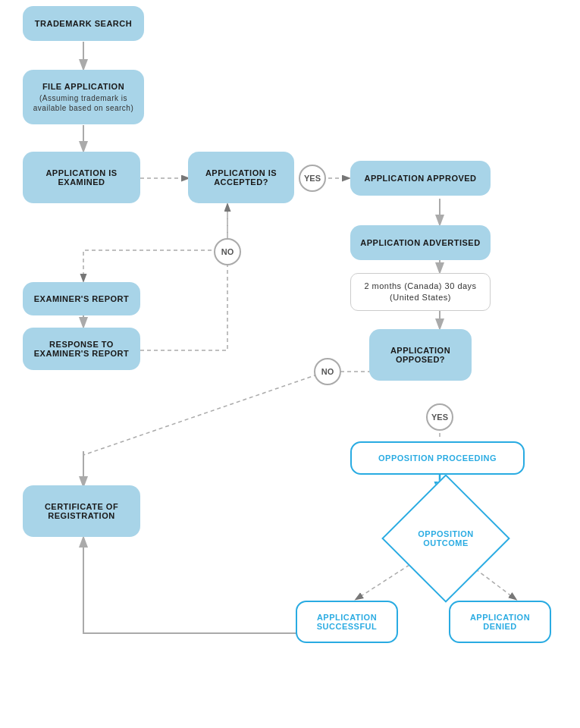 This screenshot has height=728, width=580. I want to click on yes-circle-2: YES, so click(440, 417).